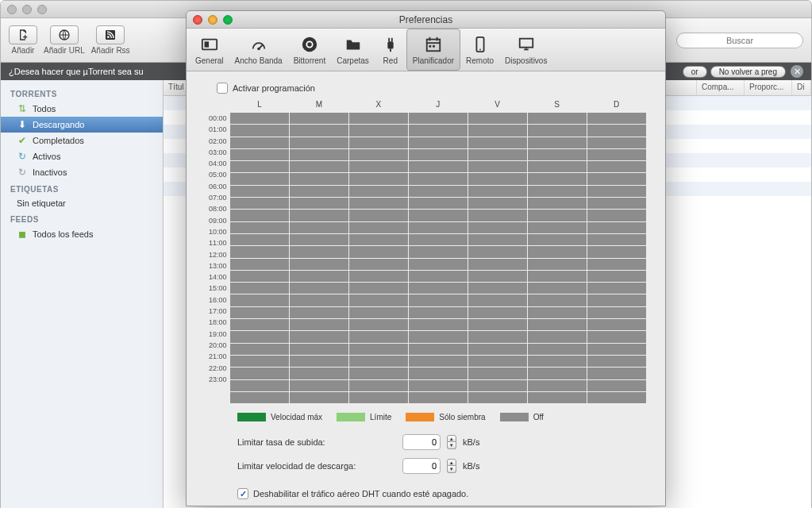 The width and height of the screenshot is (812, 508). I want to click on column-shared: Compa..., so click(721, 87).